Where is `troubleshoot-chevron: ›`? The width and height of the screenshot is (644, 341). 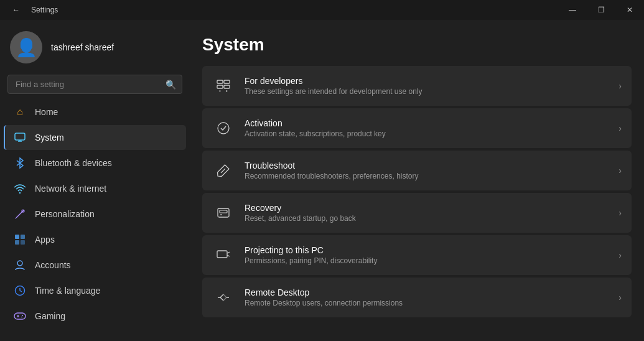
troubleshoot-chevron: › is located at coordinates (620, 170).